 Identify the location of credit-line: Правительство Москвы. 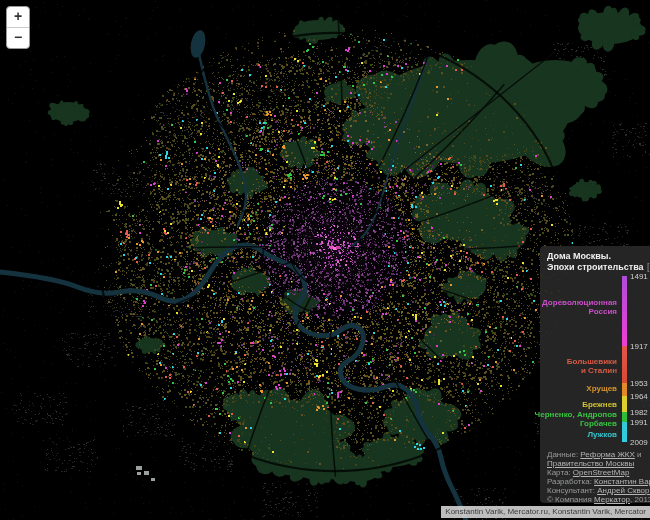
(598, 464).